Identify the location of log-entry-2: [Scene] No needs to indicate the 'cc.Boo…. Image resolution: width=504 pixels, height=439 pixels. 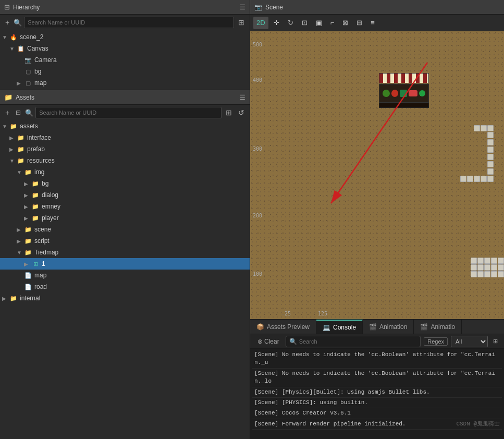
(377, 378).